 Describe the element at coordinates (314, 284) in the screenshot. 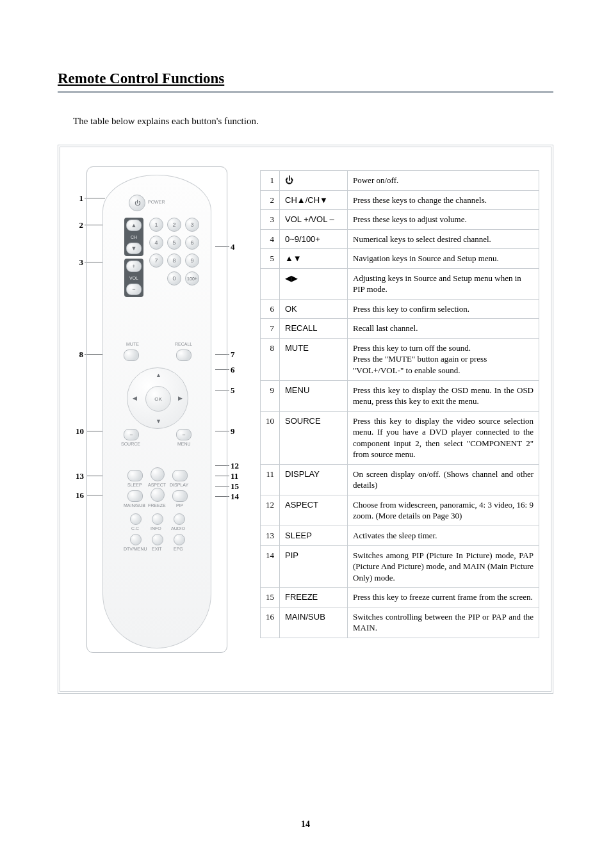

I see `row-label: ◀▶` at that location.